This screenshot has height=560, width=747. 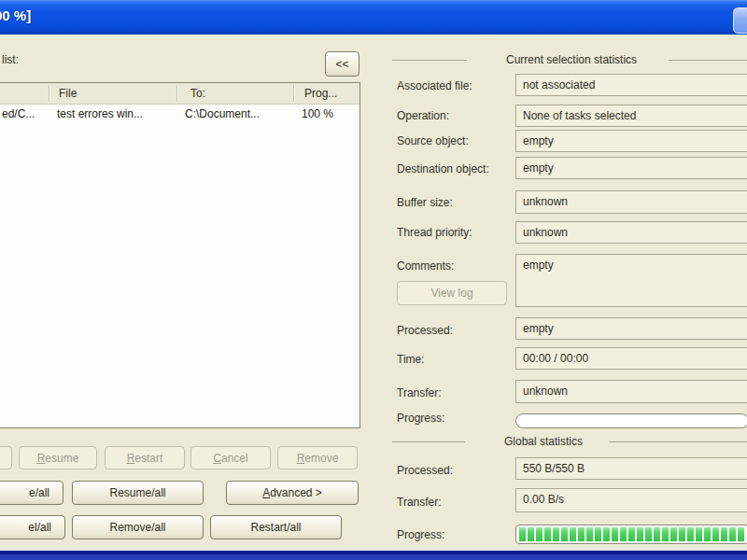 What do you see at coordinates (317, 114) in the screenshot?
I see `task-row-progress: 100 %` at bounding box center [317, 114].